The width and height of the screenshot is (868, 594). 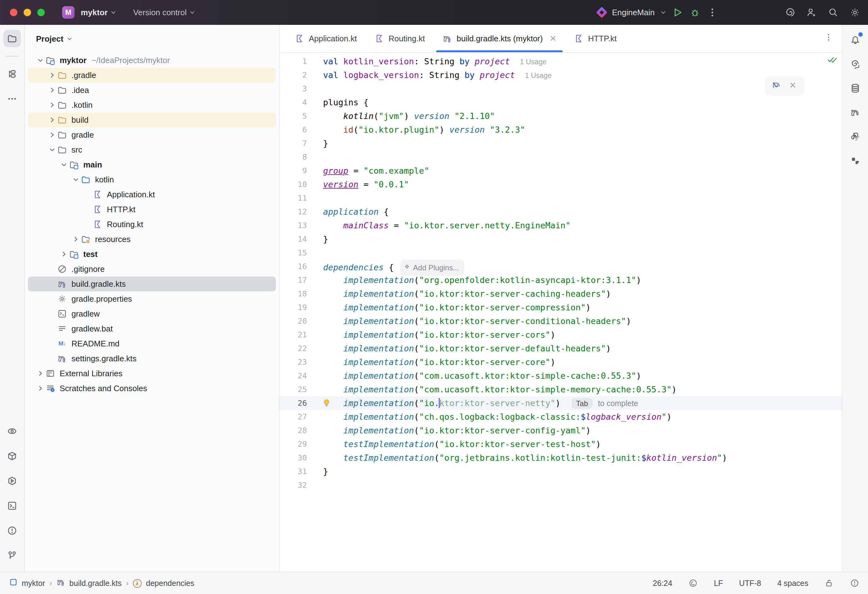 I want to click on code-line-content: implementation("io.ktor:ktor-server-conf…, so click(x=455, y=430).